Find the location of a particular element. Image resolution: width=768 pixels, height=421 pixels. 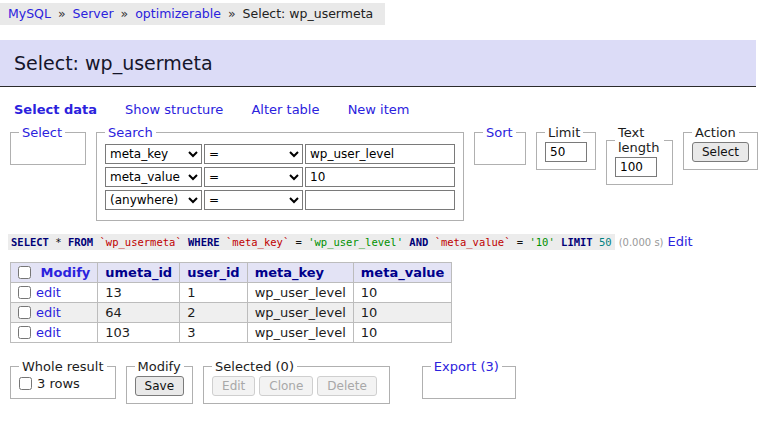

table-cell: 103 is located at coordinates (139, 333).